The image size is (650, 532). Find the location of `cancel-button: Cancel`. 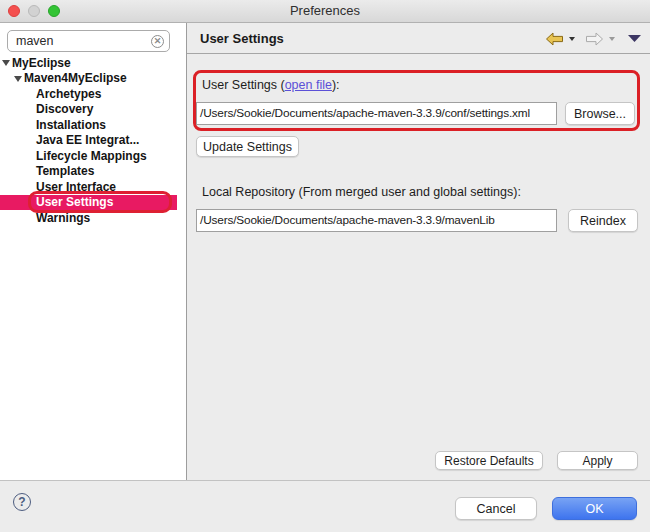

cancel-button: Cancel is located at coordinates (496, 508).